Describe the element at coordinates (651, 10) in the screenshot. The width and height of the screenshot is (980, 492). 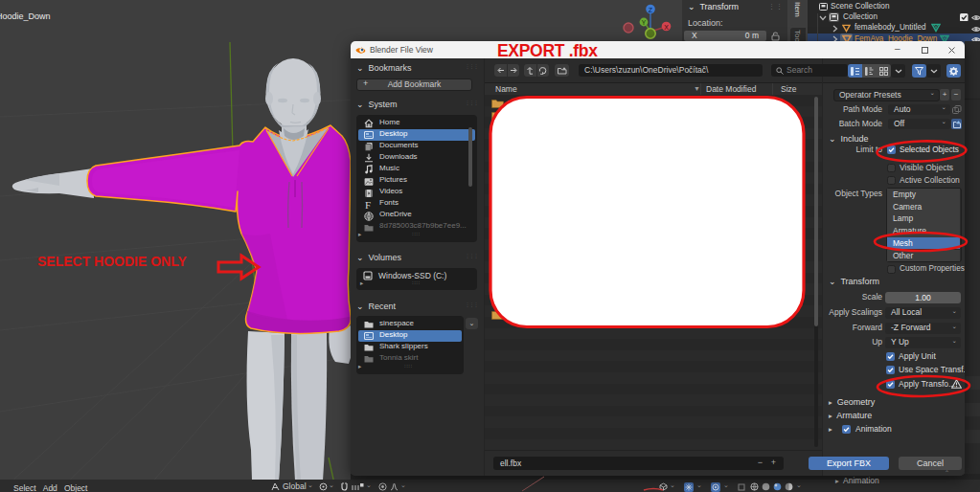
I see `svg-text: Z` at that location.